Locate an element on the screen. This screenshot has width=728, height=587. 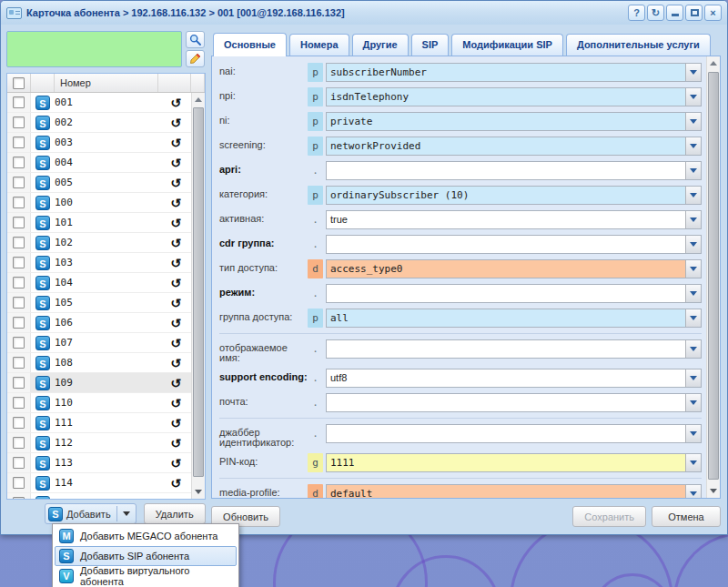
subscriber-row: S110↺ is located at coordinates (99, 403).